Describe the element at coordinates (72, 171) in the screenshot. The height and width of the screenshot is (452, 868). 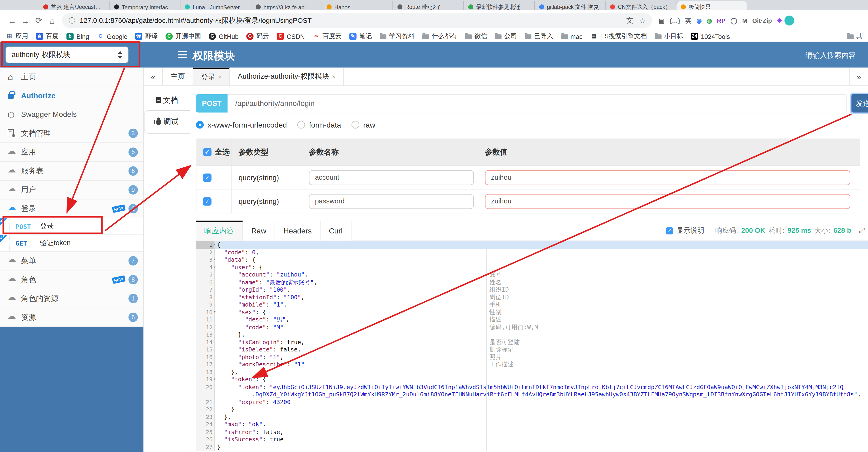
I see `sidebar-item-服务表: 服务表6` at that location.